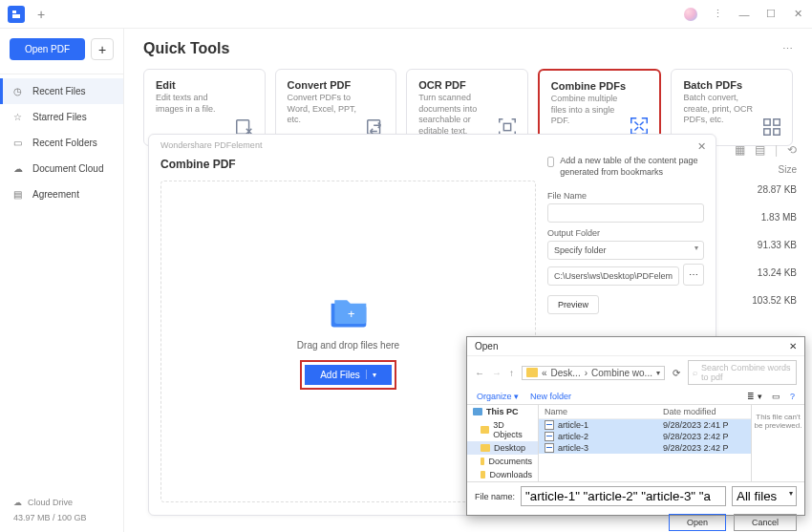 This screenshot has height=532, width=812. I want to click on star-icon: ☆, so click(19, 117).